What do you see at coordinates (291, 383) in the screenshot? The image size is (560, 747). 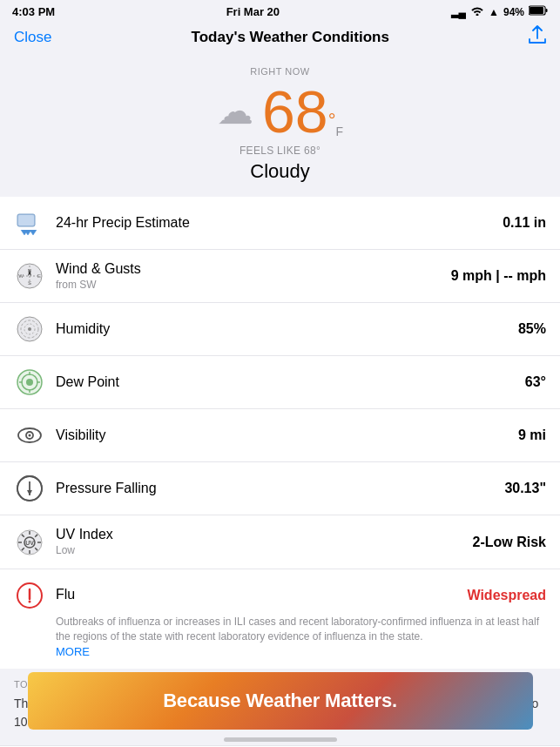 I see `dew-label: Dew Point` at bounding box center [291, 383].